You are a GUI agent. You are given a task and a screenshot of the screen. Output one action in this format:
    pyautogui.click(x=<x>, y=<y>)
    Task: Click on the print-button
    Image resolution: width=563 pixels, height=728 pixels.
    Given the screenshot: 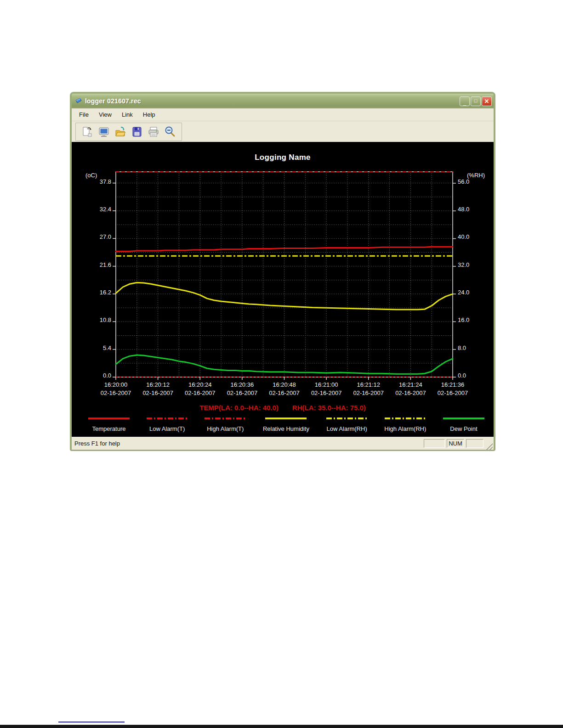 What is the action you would take?
    pyautogui.click(x=154, y=132)
    